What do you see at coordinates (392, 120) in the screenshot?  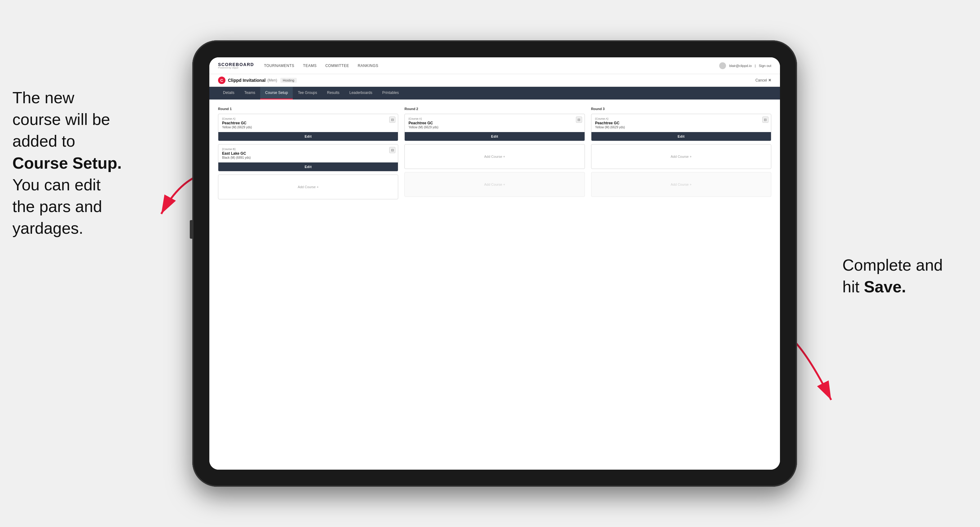 I see `round-1-course-a-delete: ⊟` at bounding box center [392, 120].